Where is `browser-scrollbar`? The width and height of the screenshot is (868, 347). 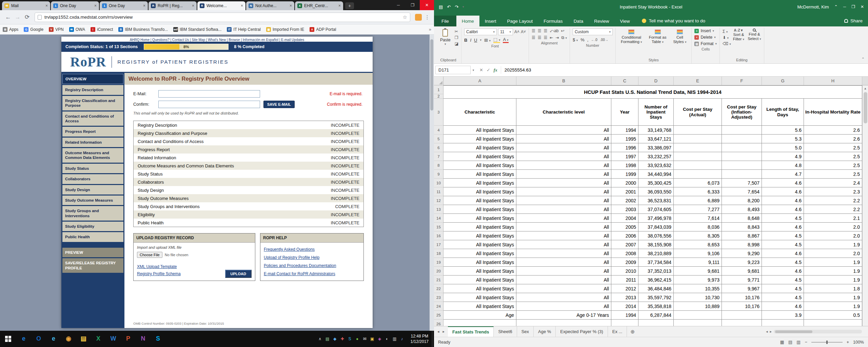
browser-scrollbar is located at coordinates (432, 183).